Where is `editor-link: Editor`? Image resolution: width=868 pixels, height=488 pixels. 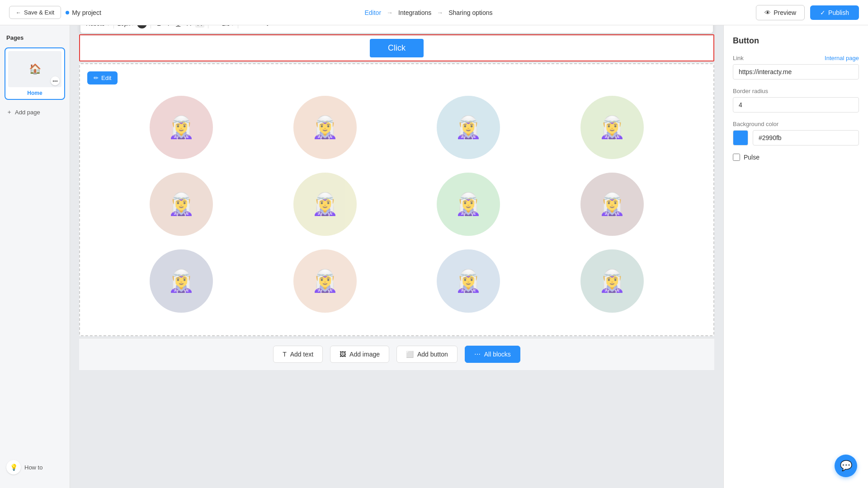 editor-link: Editor is located at coordinates (373, 13).